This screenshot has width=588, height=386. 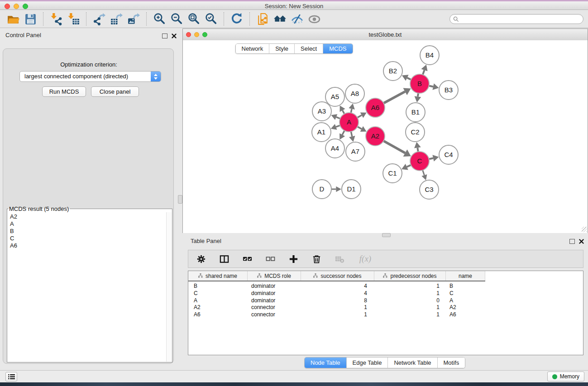 I want to click on node-table: shared nameMCDS rolesuccessor nodesprede…, so click(x=386, y=313).